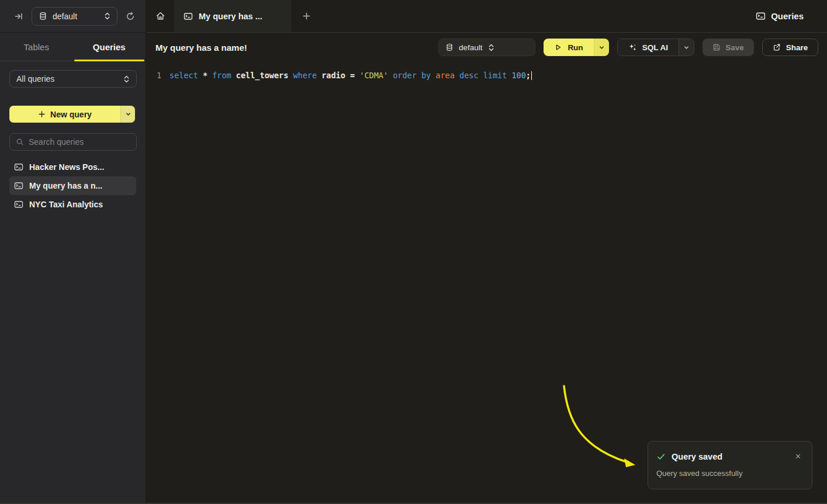 The width and height of the screenshot is (827, 504). Describe the element at coordinates (72, 186) in the screenshot. I see `query-list-item-my-query: My query has a n...` at that location.